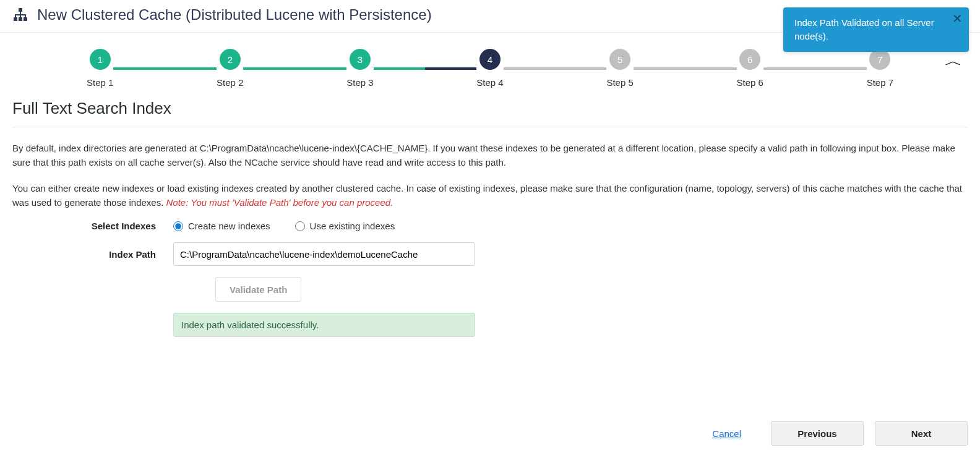 The image size is (980, 450). Describe the element at coordinates (353, 226) in the screenshot. I see `radio-existing-label: Use existing indexes` at that location.